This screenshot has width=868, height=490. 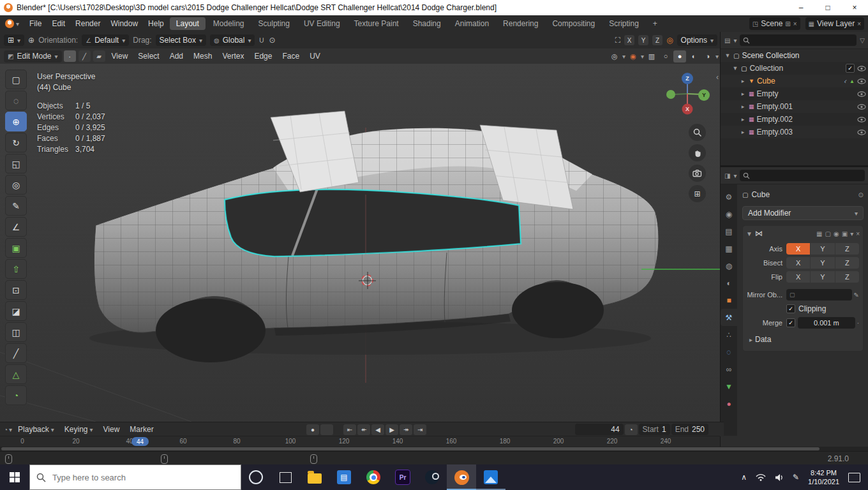 What do you see at coordinates (176, 56) in the screenshot?
I see `menu-add: Add` at bounding box center [176, 56].